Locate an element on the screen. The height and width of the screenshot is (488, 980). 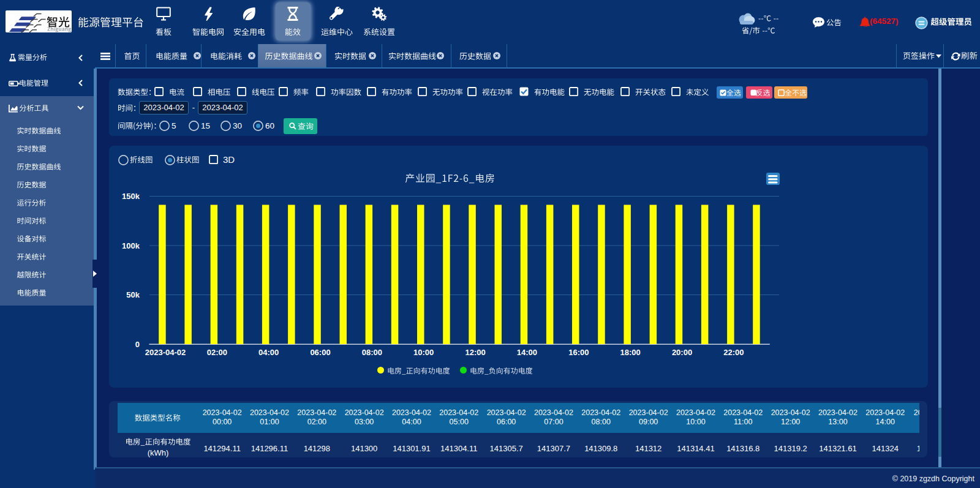
svg-text: 20:00 is located at coordinates (682, 353).